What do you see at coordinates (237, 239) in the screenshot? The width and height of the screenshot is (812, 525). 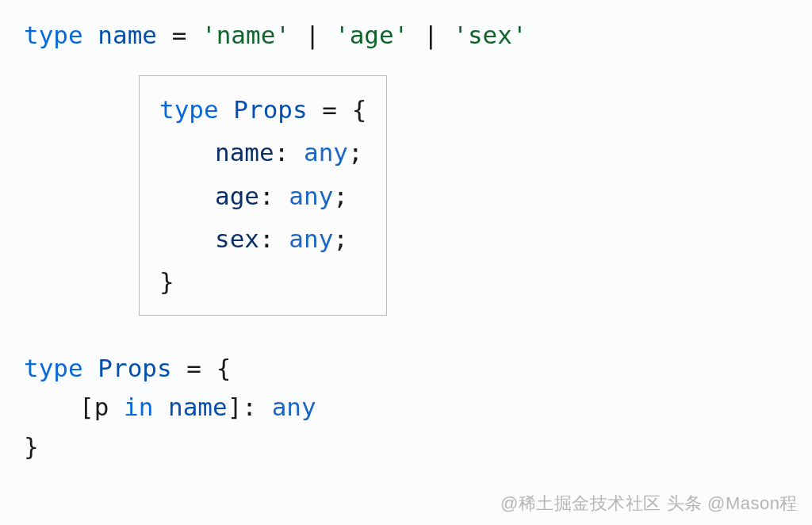 I see `property-name: sex` at bounding box center [237, 239].